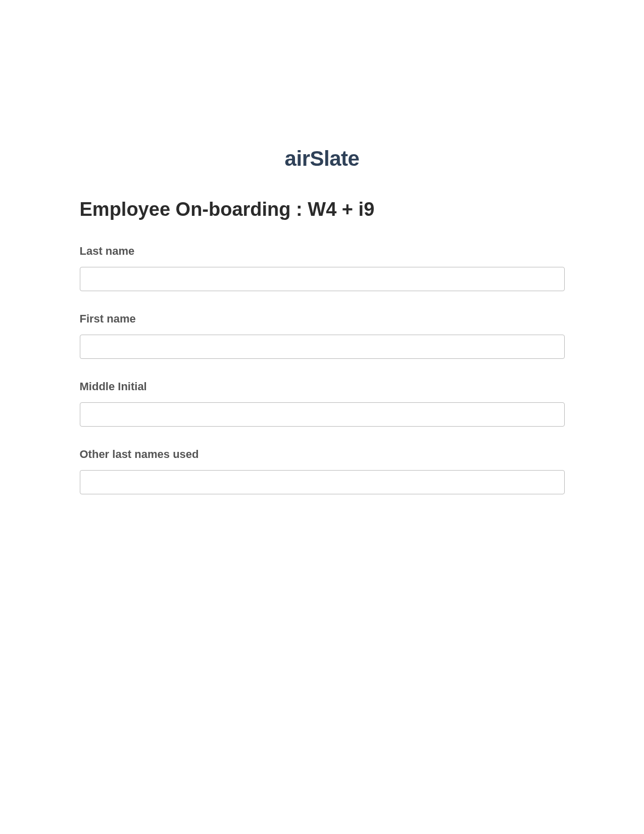  I want to click on field-first-name: First name, so click(322, 336).